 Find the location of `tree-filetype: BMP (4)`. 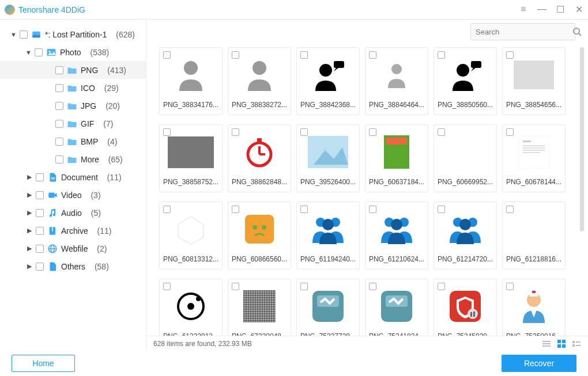

tree-filetype: BMP (4) is located at coordinates (73, 142).